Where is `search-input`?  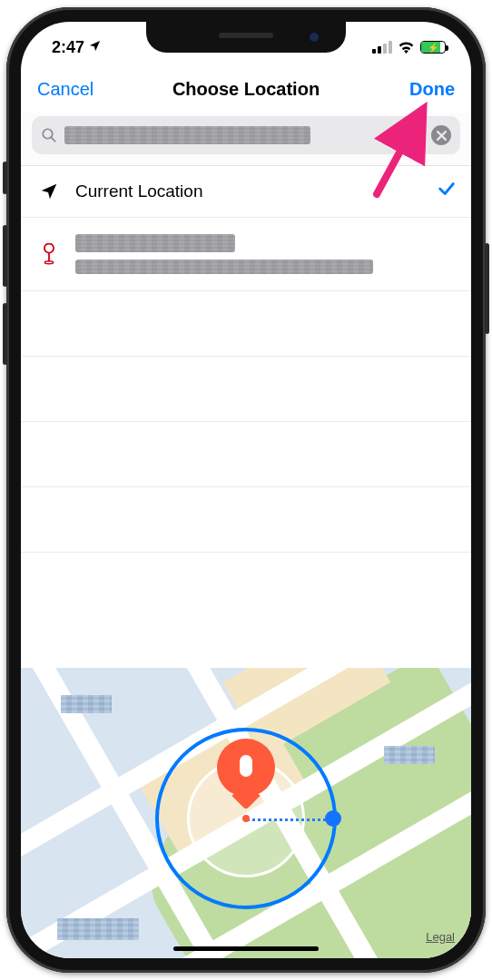 search-input is located at coordinates (246, 135).